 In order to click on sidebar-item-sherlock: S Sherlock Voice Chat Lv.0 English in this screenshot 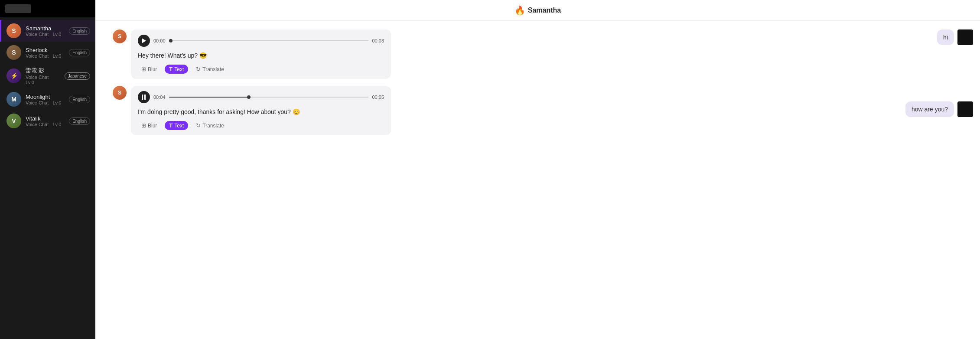, I will do `click(48, 52)`.